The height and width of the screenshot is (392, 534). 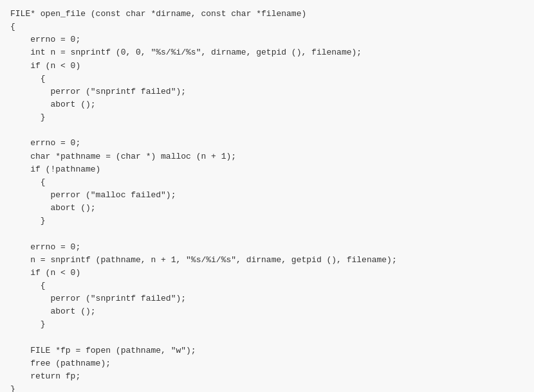 I want to click on code-line: return fp;, so click(x=45, y=377).